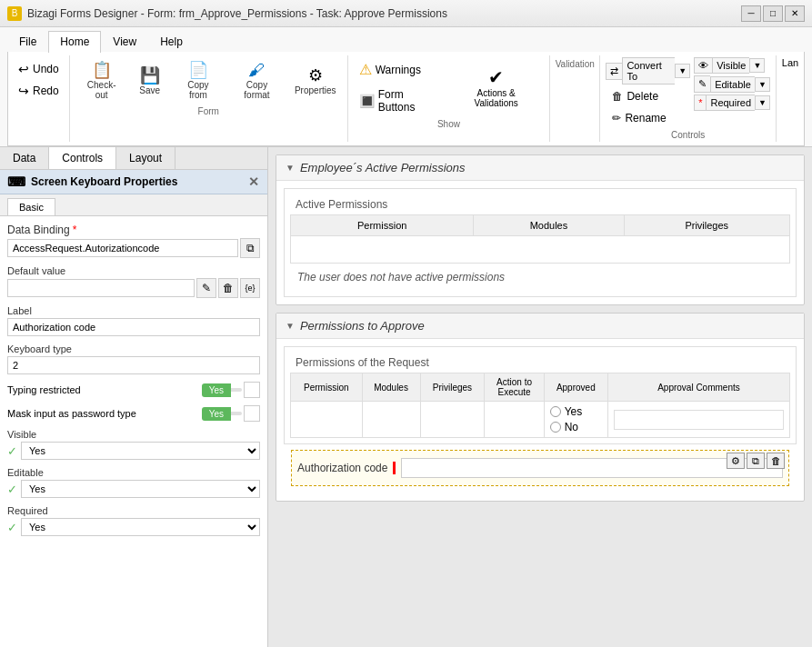 The width and height of the screenshot is (812, 647). I want to click on default-value-input, so click(101, 288).